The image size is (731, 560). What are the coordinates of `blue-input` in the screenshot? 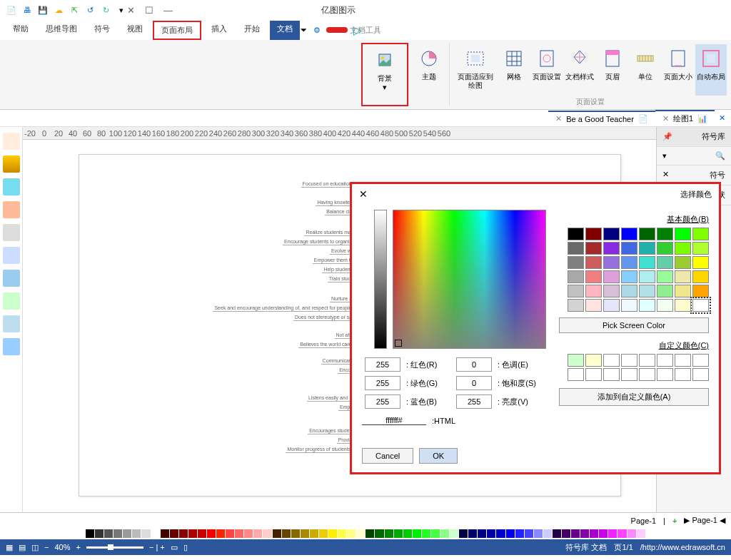 It's located at (383, 402).